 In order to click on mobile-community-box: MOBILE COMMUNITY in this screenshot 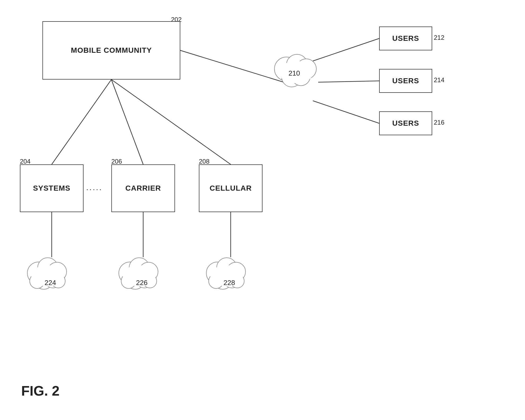, I will do `click(111, 50)`.